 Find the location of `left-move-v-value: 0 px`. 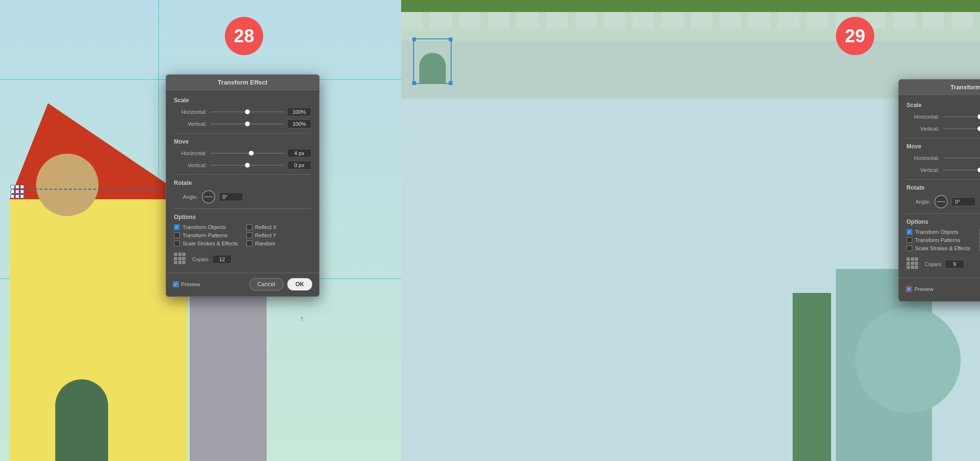

left-move-v-value: 0 px is located at coordinates (299, 165).